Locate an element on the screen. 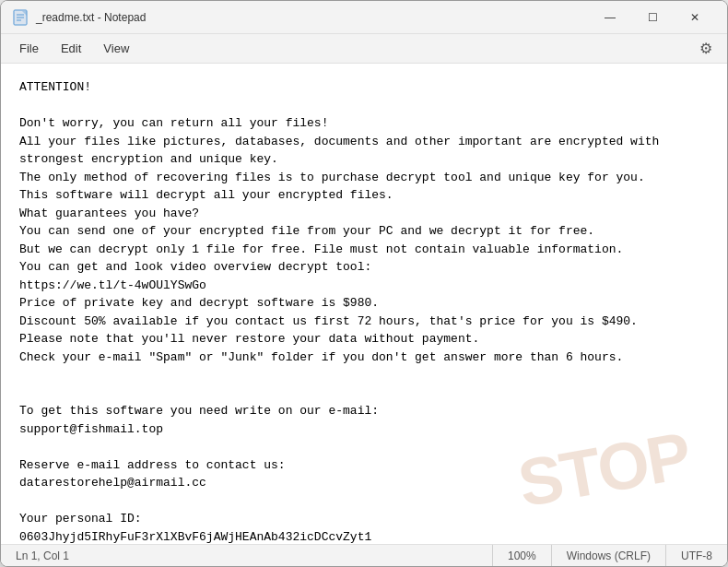  window-title: _readme.txt - Notepad is located at coordinates (312, 18).